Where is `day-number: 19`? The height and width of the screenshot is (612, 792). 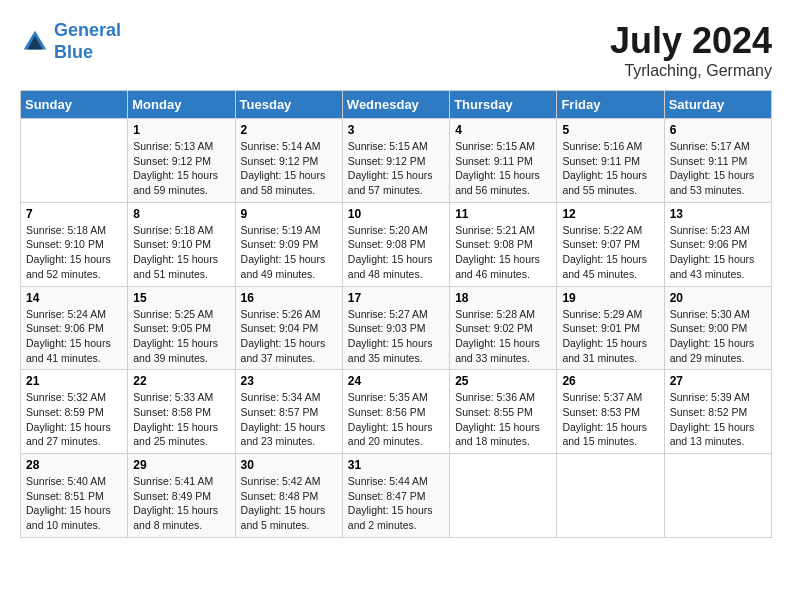
day-number: 19 is located at coordinates (610, 298).